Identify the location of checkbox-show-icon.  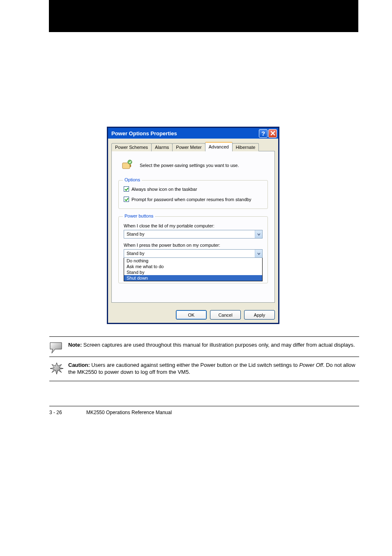
(127, 189).